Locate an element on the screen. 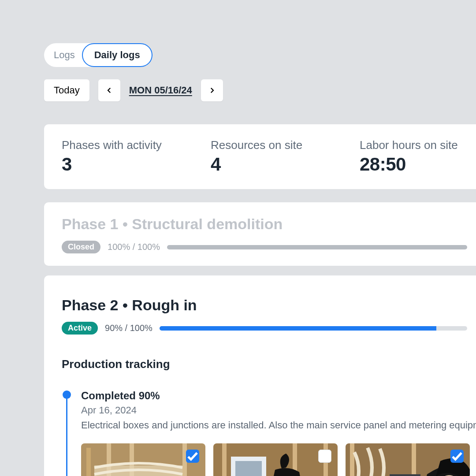 This screenshot has width=476, height=476. summary-card: Phases with activity 3 Resources on site… is located at coordinates (260, 157).